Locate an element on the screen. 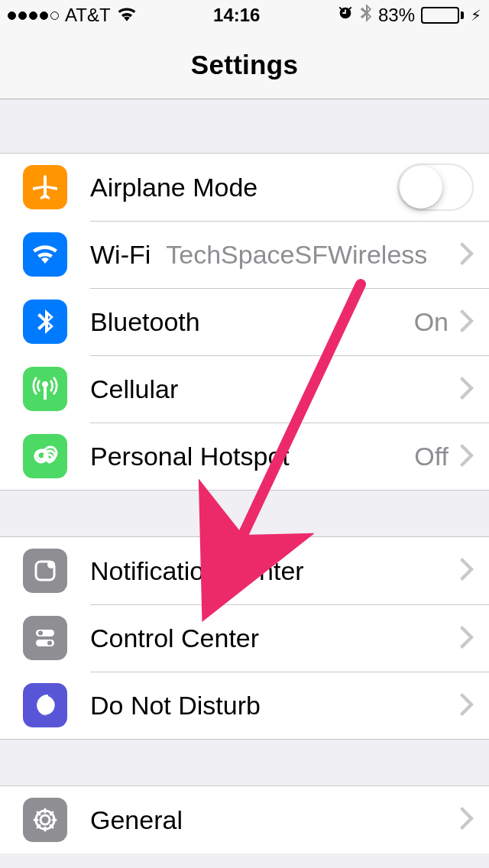 Image resolution: width=489 pixels, height=868 pixels. row-label: General is located at coordinates (136, 821).